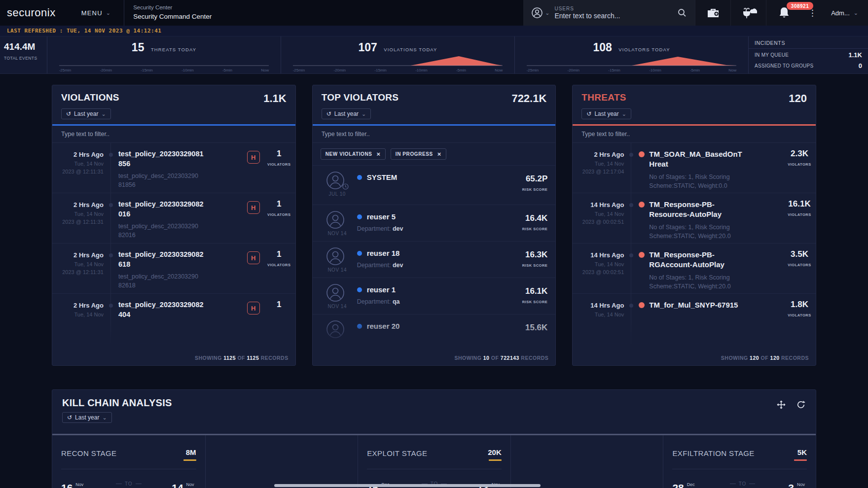 Image resolution: width=868 pixels, height=488 pixels. What do you see at coordinates (535, 229) in the screenshot?
I see `risk-score-label: RISK SCORE` at bounding box center [535, 229].